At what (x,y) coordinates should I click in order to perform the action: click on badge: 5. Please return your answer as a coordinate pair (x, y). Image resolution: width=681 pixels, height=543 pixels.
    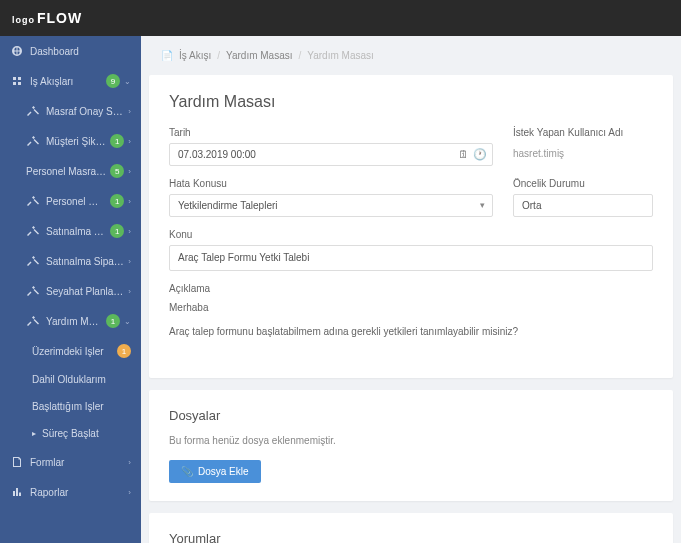
    Looking at the image, I should click on (117, 171).